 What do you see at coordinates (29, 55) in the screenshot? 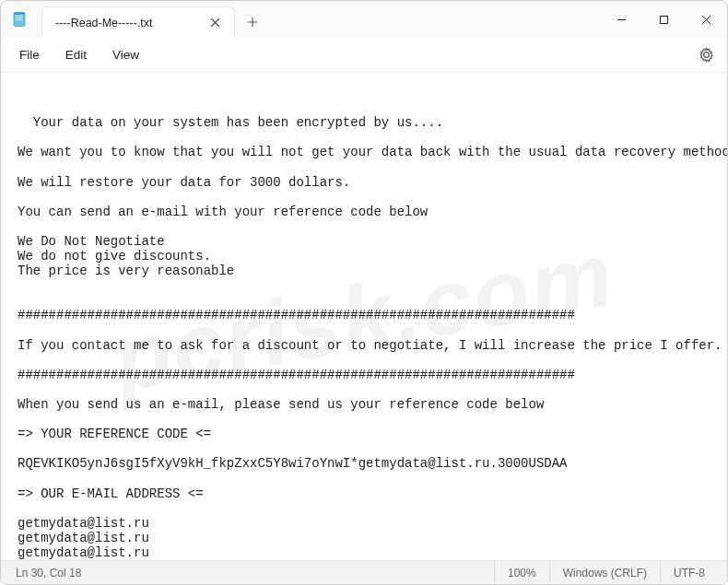
I see `menu-file: File` at bounding box center [29, 55].